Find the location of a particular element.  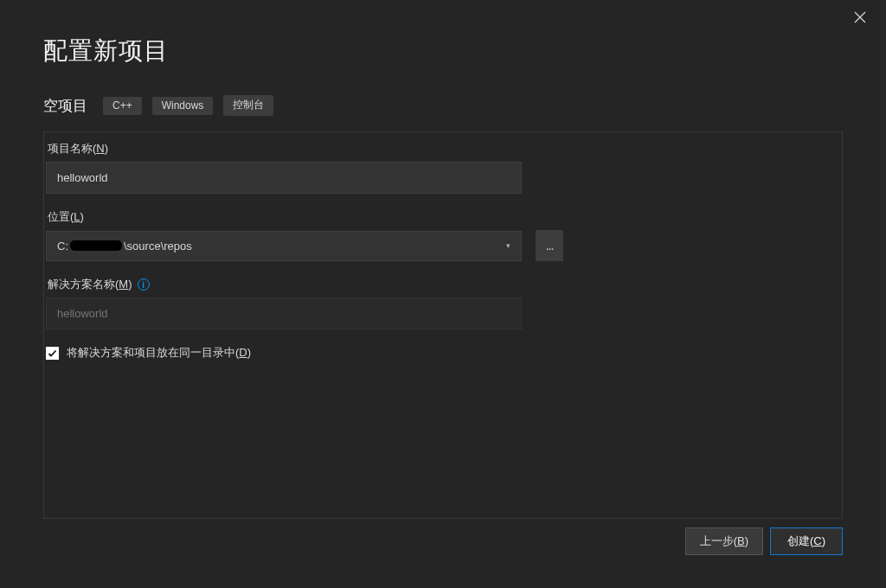

redacted-text is located at coordinates (96, 246).